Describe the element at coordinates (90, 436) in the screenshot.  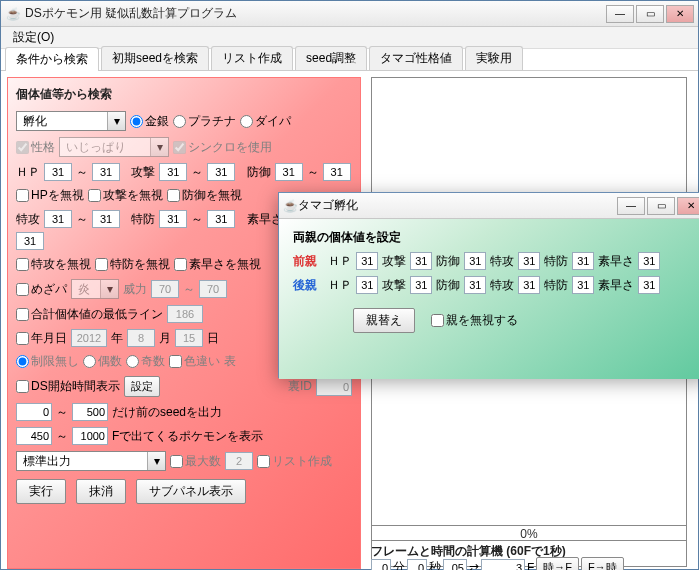
I see `frame-max` at that location.